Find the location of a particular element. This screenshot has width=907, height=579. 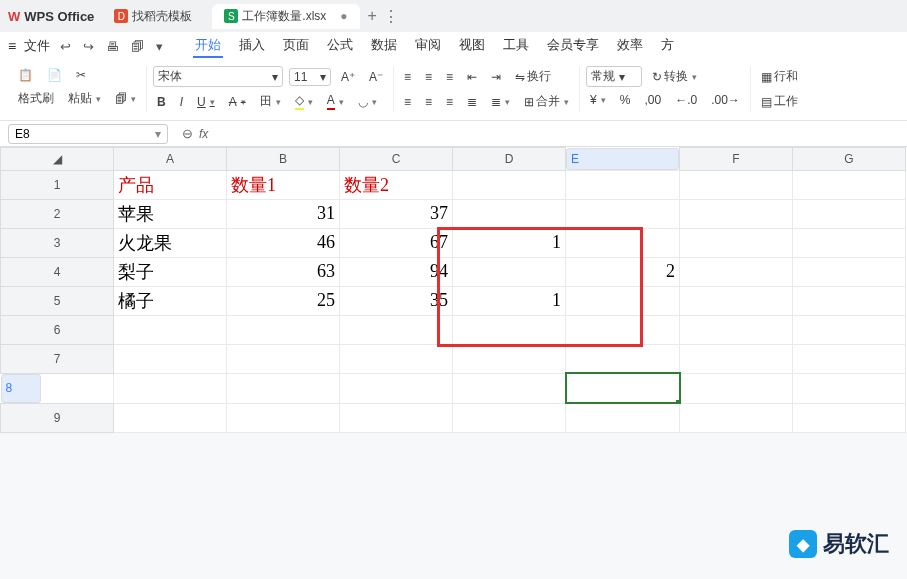

font-size-select: 11▾ is located at coordinates (310, 77).